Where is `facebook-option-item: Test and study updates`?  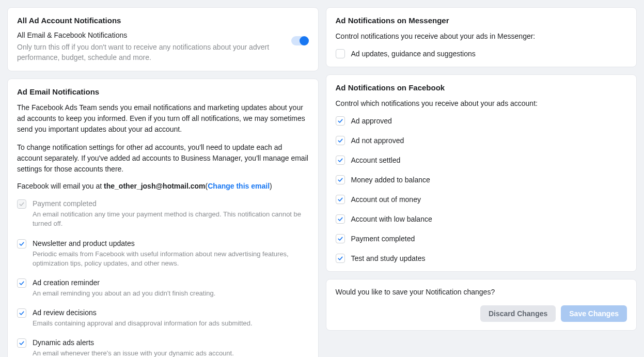 facebook-option-item: Test and study updates is located at coordinates (481, 258).